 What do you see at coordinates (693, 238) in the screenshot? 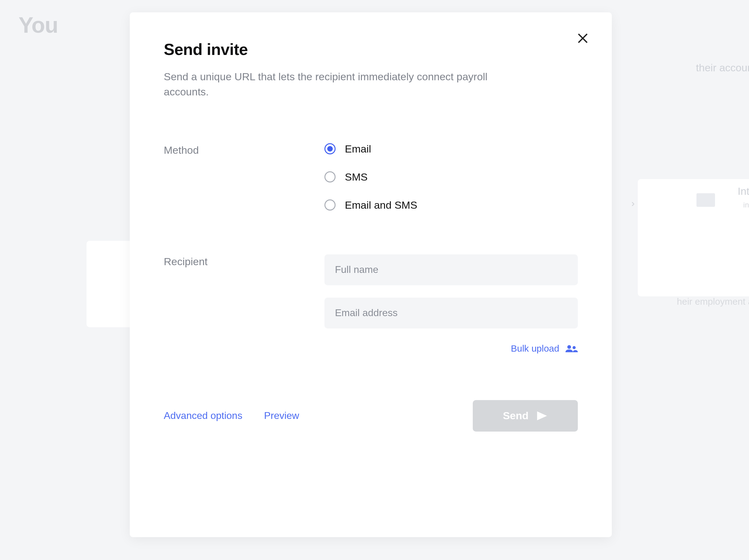
I see `backdrop-right-stub` at bounding box center [693, 238].